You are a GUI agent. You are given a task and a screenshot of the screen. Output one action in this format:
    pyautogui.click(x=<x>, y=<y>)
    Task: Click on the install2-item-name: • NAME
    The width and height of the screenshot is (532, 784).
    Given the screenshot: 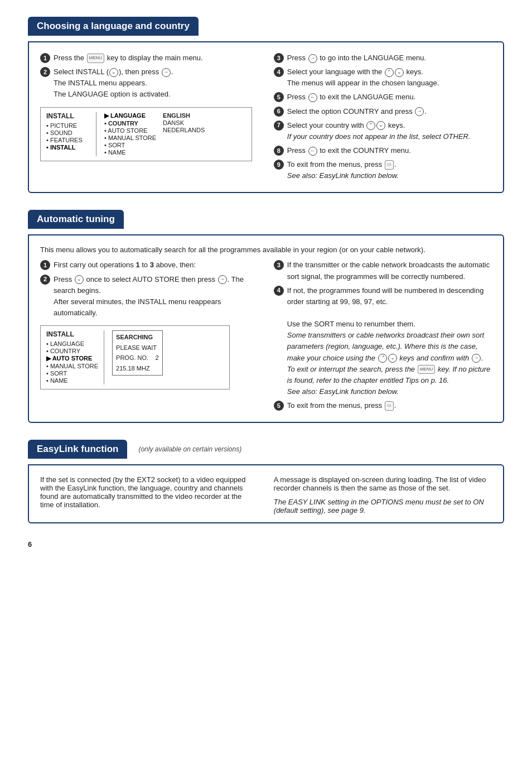 What is the action you would take?
    pyautogui.click(x=72, y=381)
    